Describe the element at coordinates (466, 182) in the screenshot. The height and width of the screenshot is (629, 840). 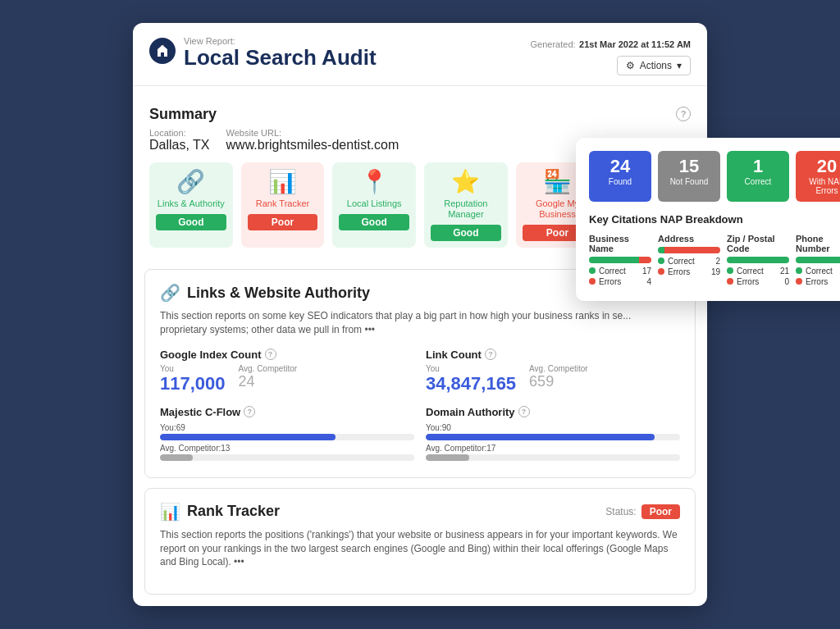
I see `card-icon-reputation: ⭐` at that location.